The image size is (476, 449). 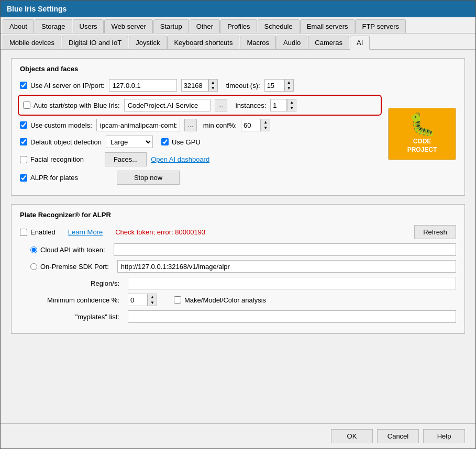 I want to click on custom-models-checkbox, so click(x=24, y=125).